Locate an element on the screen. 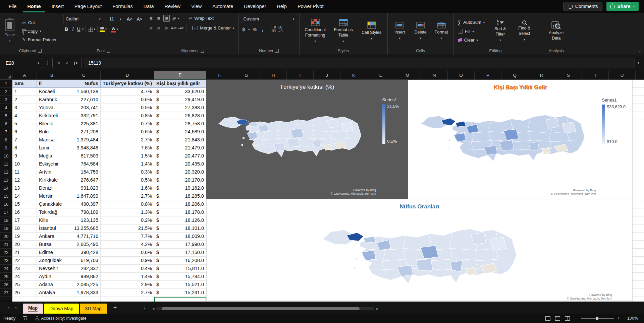  cell: 13,255,685 is located at coordinates (84, 229).